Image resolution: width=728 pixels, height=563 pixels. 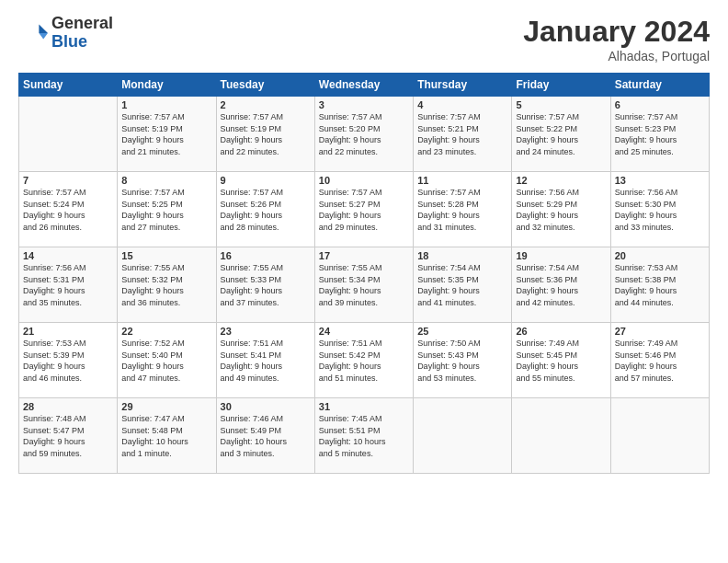 I want to click on day-number: 14, so click(x=68, y=256).